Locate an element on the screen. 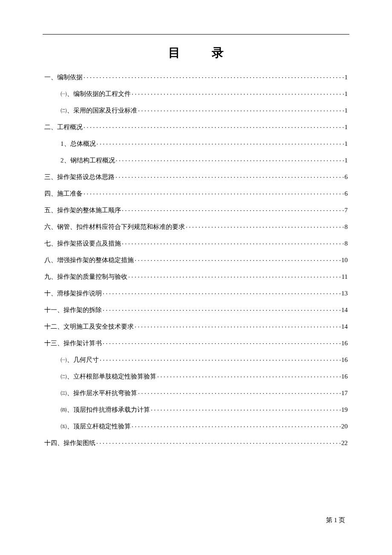 The width and height of the screenshot is (392, 555). toc-entry-label: ㈡、立杆根部单肢稳定性验算验算 is located at coordinates (108, 377).